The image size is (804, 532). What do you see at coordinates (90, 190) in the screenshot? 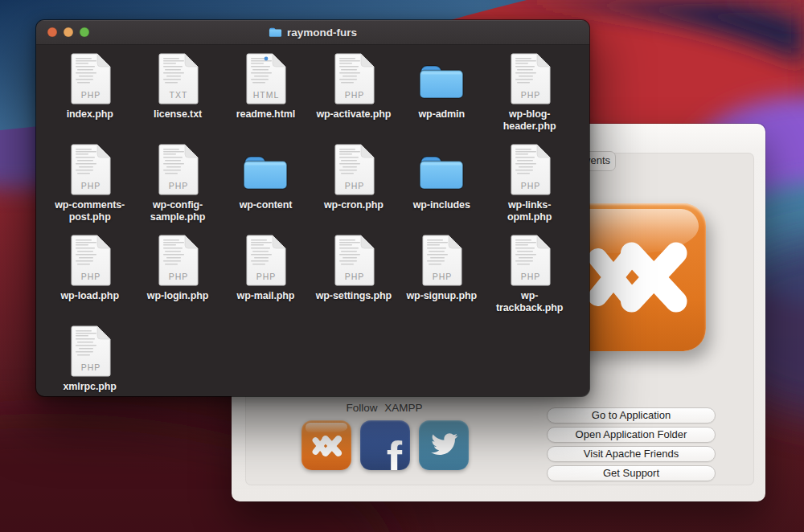
I see `file-item: PHP wp-comments-post.php` at bounding box center [90, 190].